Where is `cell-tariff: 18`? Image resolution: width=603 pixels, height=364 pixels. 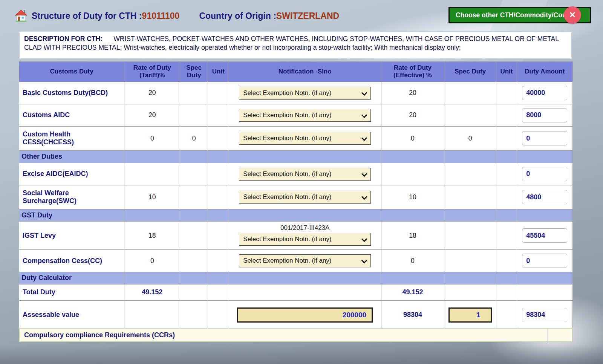
cell-tariff: 18 is located at coordinates (152, 236).